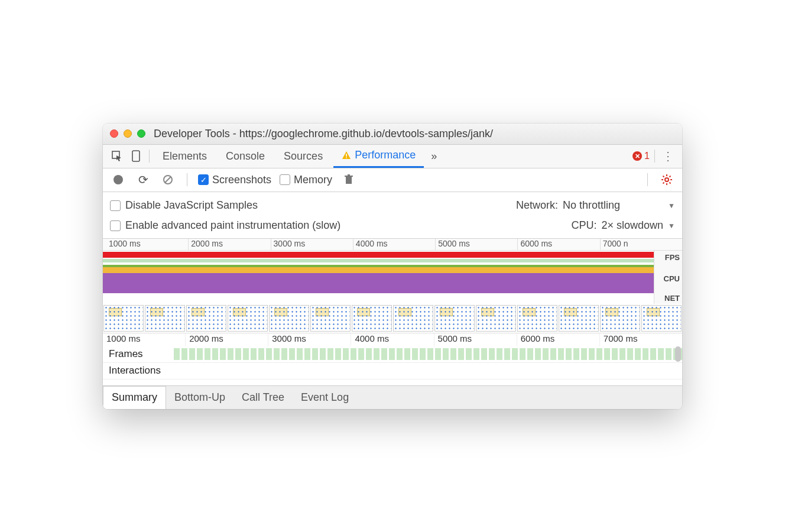  I want to click on settings-gear-icon, so click(667, 180).